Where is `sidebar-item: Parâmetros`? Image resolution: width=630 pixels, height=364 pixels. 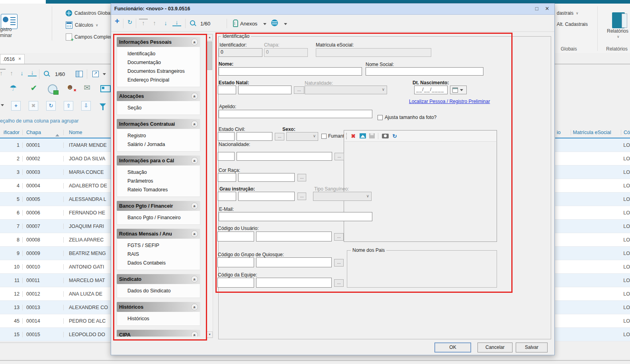
sidebar-item: Parâmetros is located at coordinates (158, 181).